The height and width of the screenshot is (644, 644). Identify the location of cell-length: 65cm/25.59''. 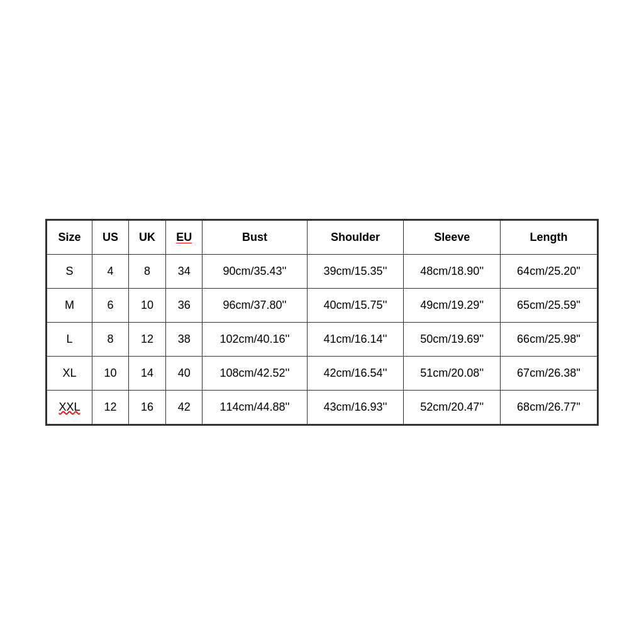
(549, 305).